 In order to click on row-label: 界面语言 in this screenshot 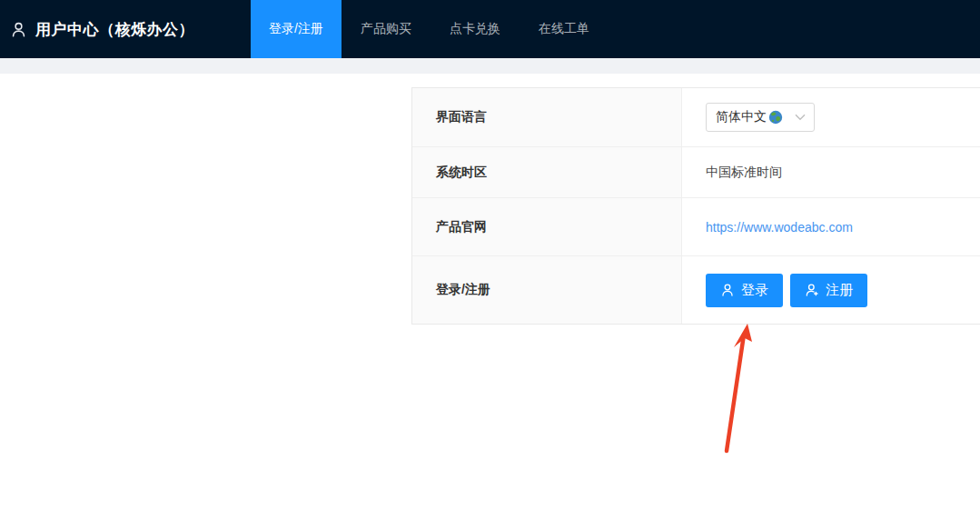, I will do `click(547, 117)`.